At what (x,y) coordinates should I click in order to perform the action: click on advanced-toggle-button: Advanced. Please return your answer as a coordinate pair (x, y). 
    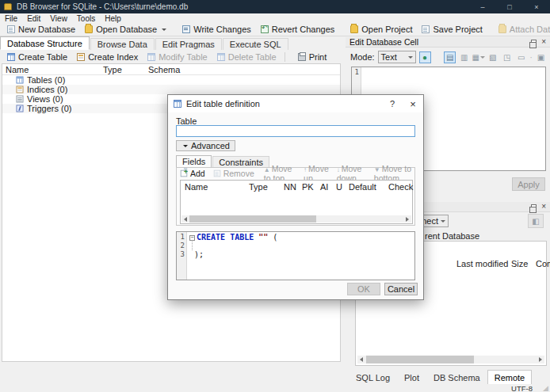
    Looking at the image, I should click on (206, 146).